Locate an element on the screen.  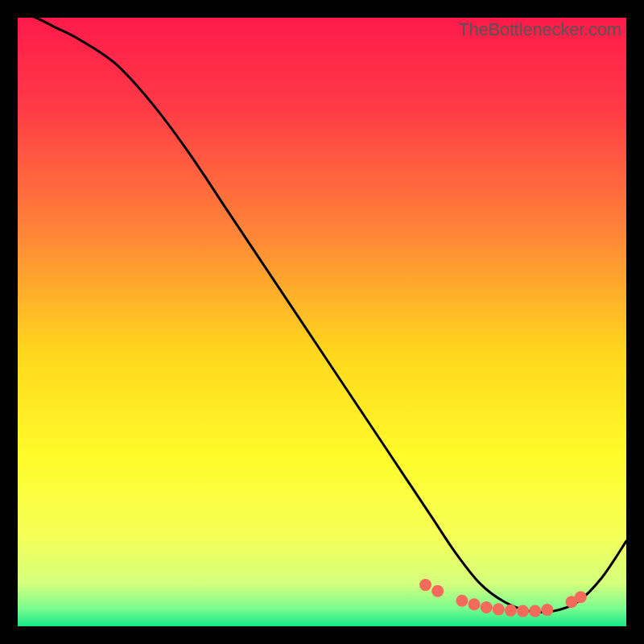
watermark-label: TheBottlenecker.com is located at coordinates (539, 30).